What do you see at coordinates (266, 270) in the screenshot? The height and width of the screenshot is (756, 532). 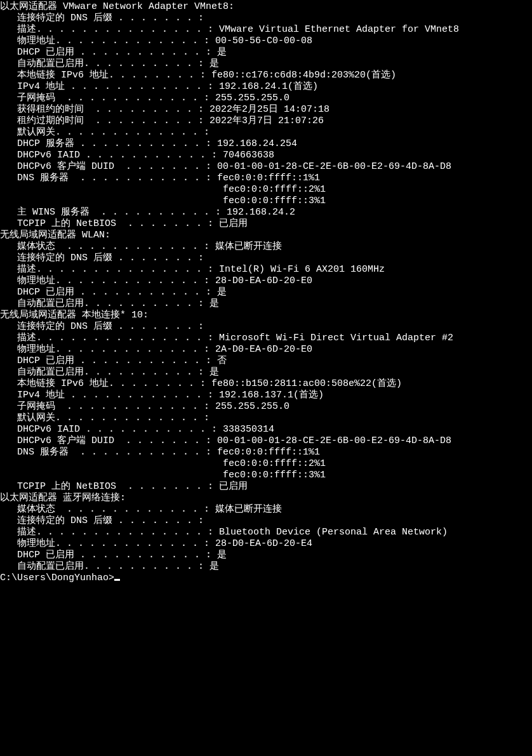 I see `adapter-row: 描述. . . . . . . . . . . . . . . : Intel(…` at bounding box center [266, 270].